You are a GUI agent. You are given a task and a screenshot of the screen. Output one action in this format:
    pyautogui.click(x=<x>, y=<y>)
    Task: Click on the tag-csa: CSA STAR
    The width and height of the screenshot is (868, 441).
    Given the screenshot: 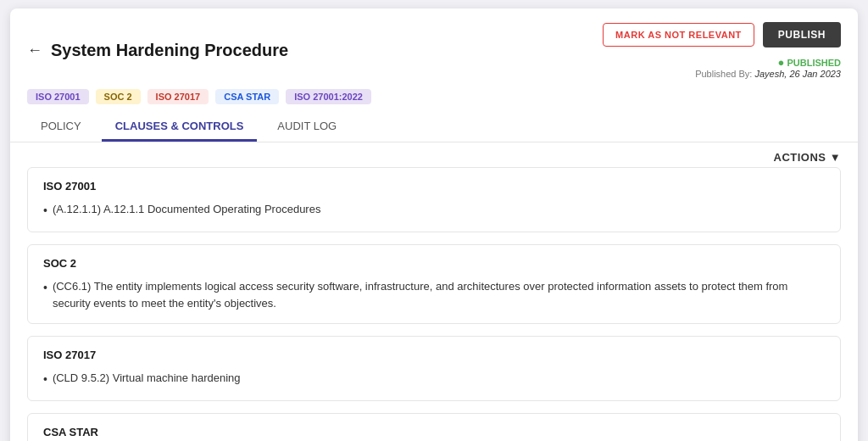 What is the action you would take?
    pyautogui.click(x=248, y=97)
    